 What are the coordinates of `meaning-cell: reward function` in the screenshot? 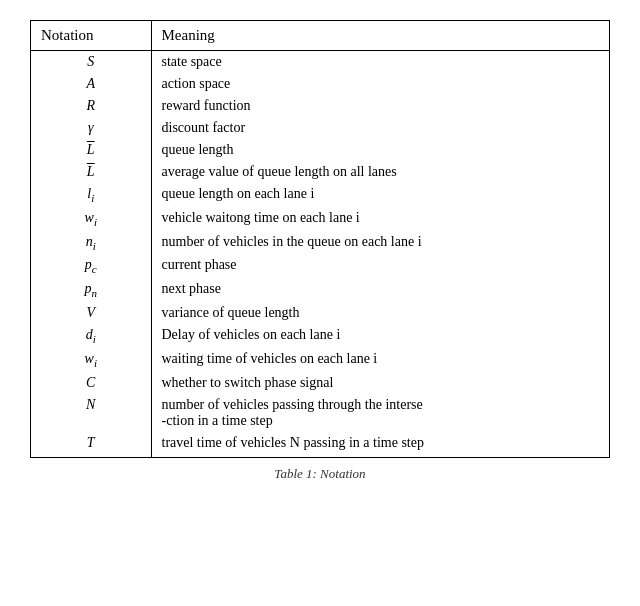 It's located at (380, 106).